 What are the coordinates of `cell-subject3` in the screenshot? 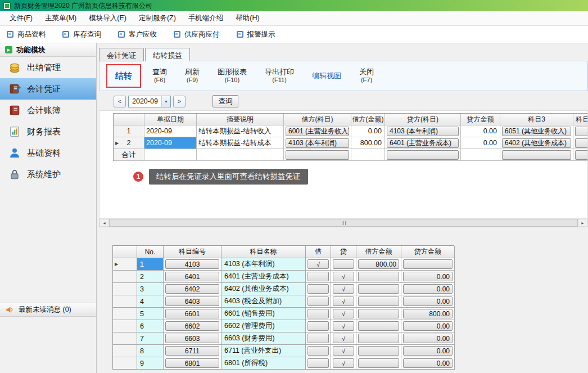 It's located at (537, 155).